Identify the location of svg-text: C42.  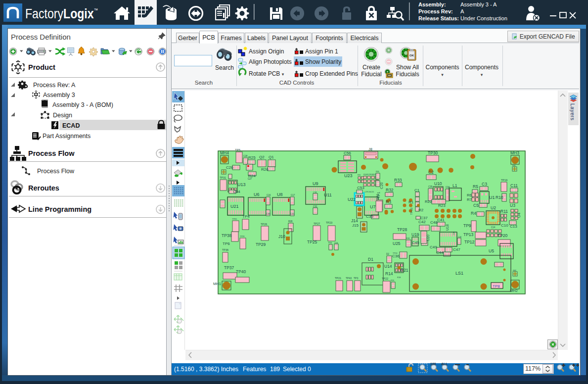
(422, 222).